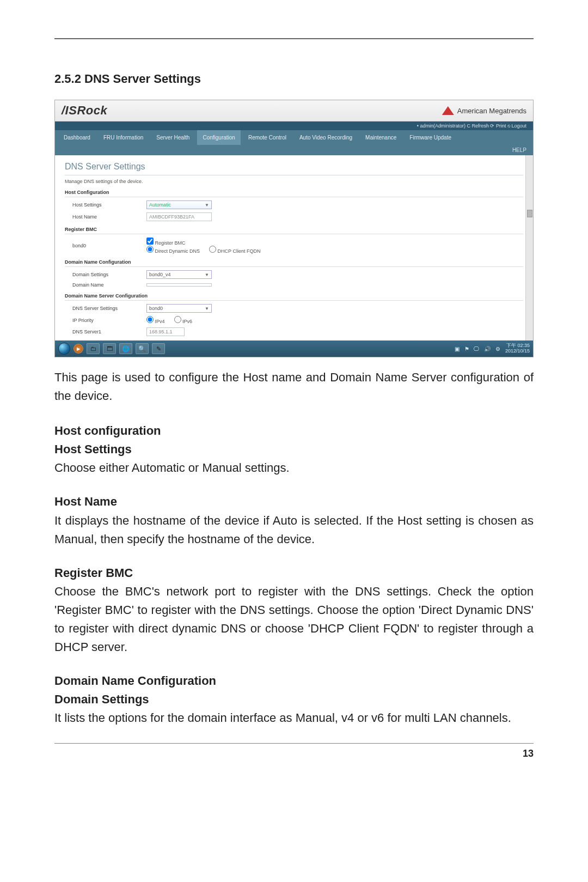  I want to click on dns-server1-input: 168.95.1.1, so click(166, 332).